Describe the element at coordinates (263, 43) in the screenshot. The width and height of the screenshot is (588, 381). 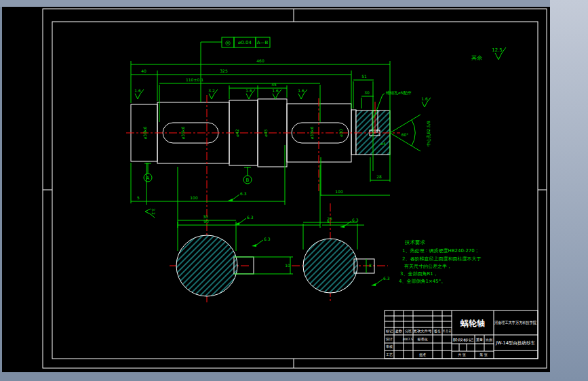
I see `fcf-datums: A—B` at that location.